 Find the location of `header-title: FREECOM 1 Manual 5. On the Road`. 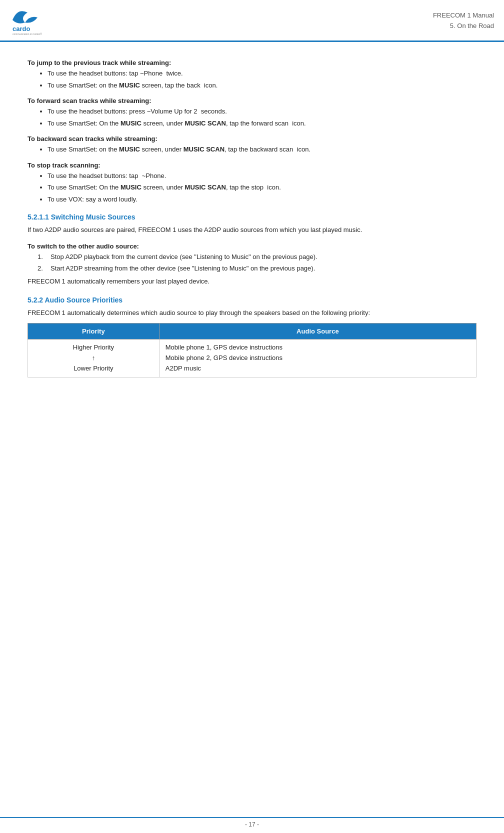

header-title: FREECOM 1 Manual 5. On the Road is located at coordinates (280, 21).